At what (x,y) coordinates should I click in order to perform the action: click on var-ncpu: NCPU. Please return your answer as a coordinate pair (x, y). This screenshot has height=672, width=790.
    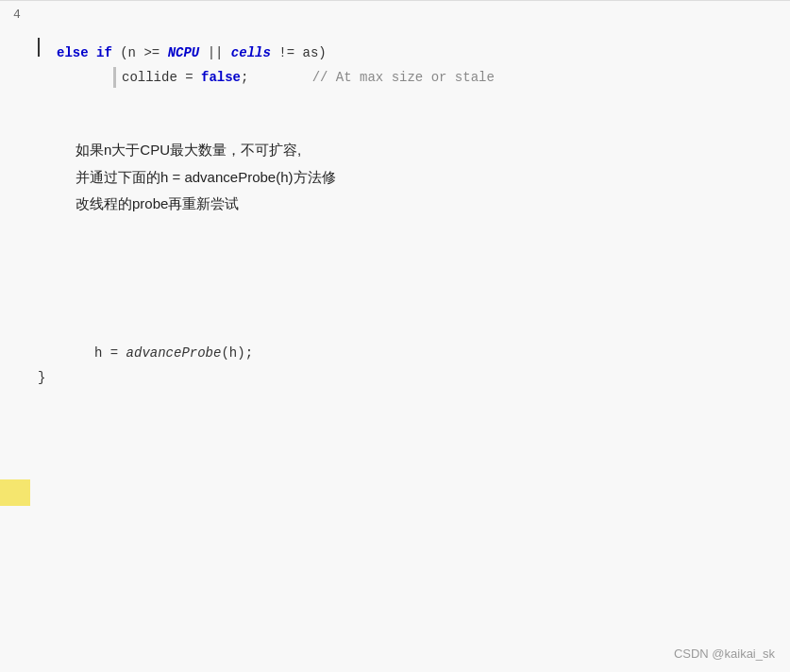
    Looking at the image, I should click on (184, 53).